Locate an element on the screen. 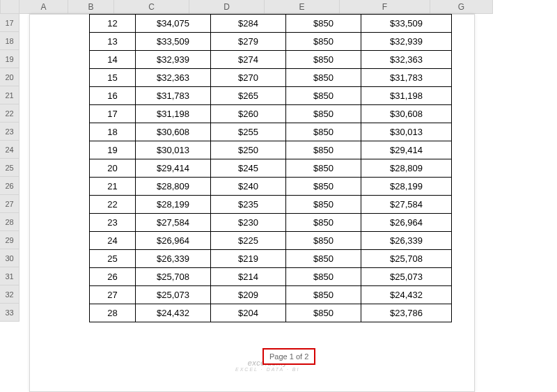 The width and height of the screenshot is (557, 392). row-header: 31 is located at coordinates (10, 276).